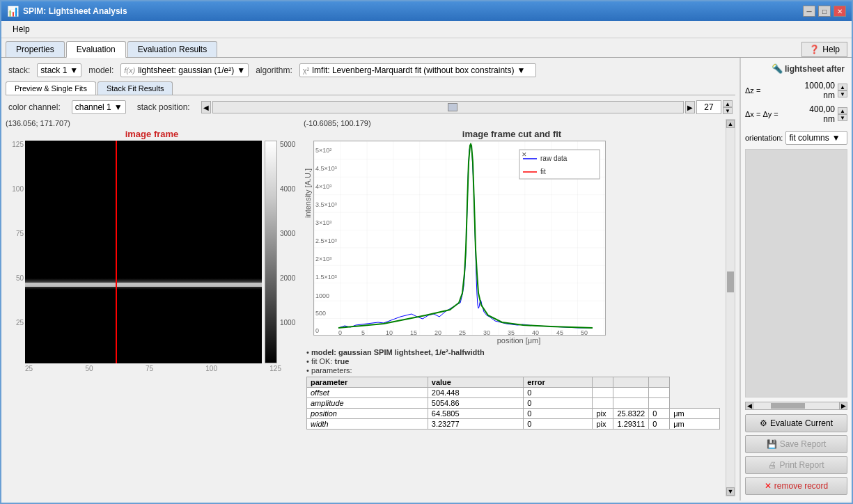 This screenshot has height=504, width=853. I want to click on svg-text: 1.5×10³, so click(326, 277).